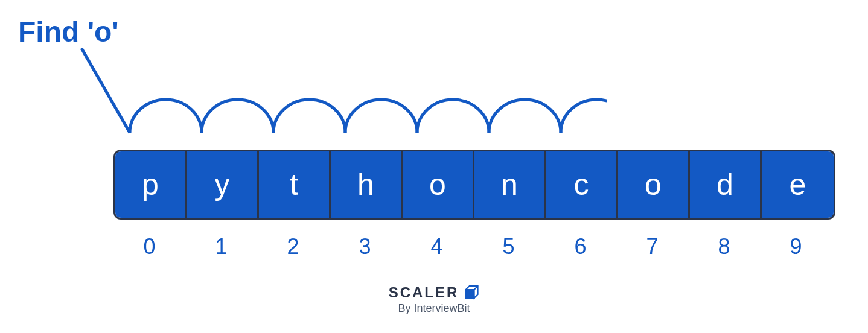 The height and width of the screenshot is (333, 868). What do you see at coordinates (508, 244) in the screenshot?
I see `index-label: 5` at bounding box center [508, 244].